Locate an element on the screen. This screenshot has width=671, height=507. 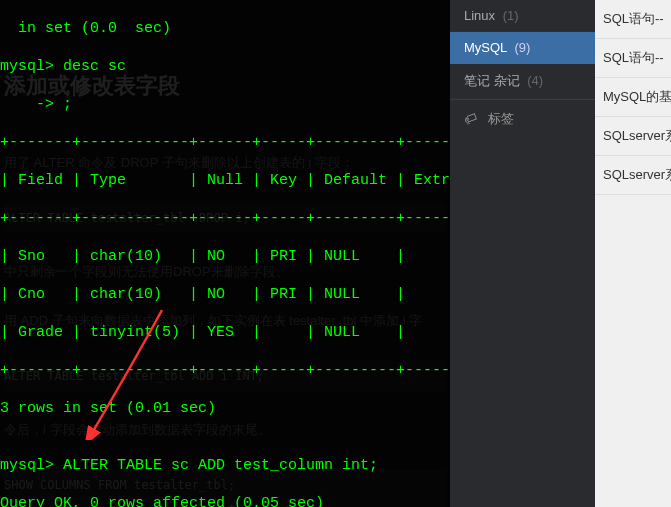
sidebar-item-label: 笔记 杂记 is located at coordinates (492, 80).